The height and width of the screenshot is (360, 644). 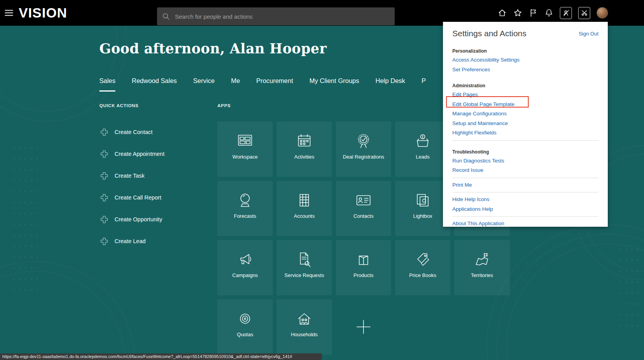 I want to click on quick-action-label: Create Contact, so click(x=134, y=132).